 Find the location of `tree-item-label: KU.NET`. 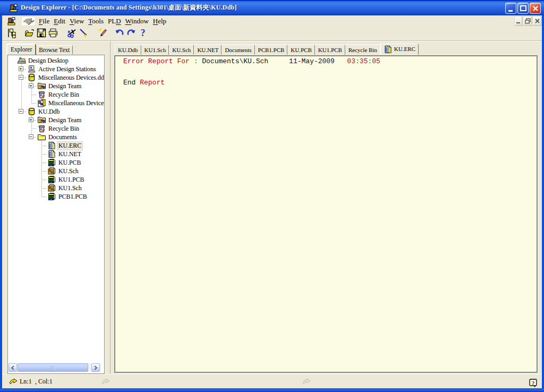

tree-item-label: KU.NET is located at coordinates (70, 154).